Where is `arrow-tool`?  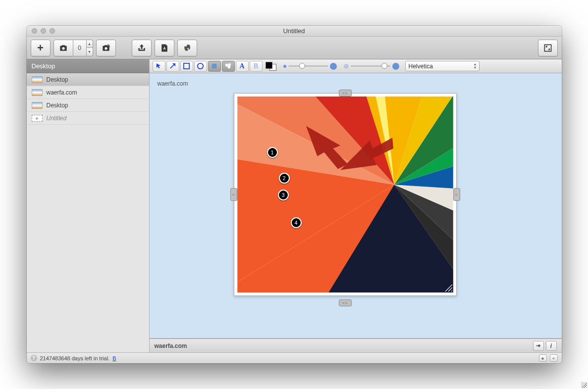 arrow-tool is located at coordinates (173, 66).